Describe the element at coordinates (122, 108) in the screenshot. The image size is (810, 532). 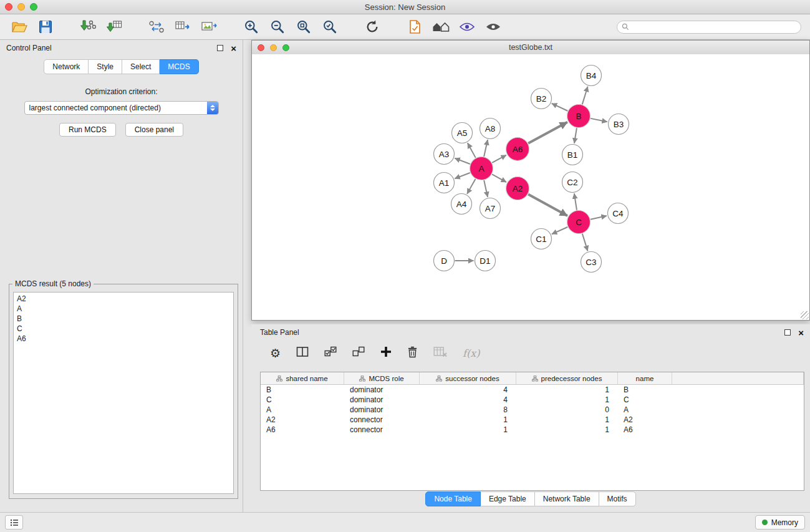
I see `criterion-dropdown: largest connected component (directed)` at that location.